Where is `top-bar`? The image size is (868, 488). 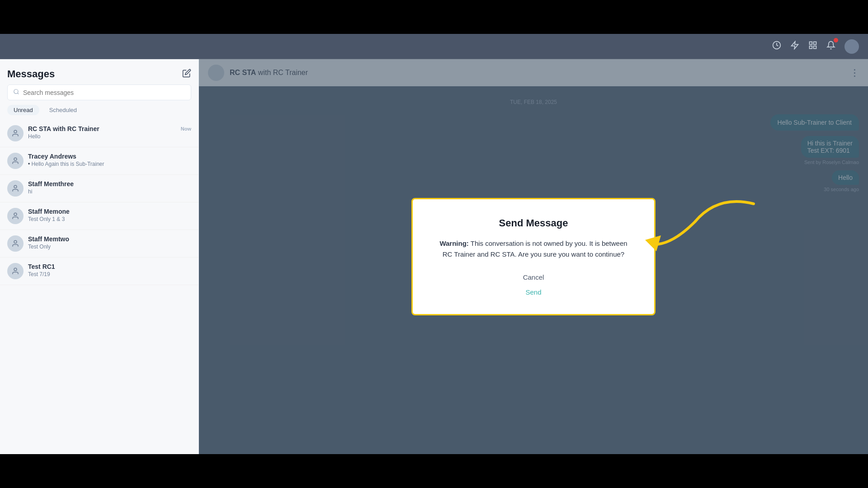
top-bar is located at coordinates (434, 17).